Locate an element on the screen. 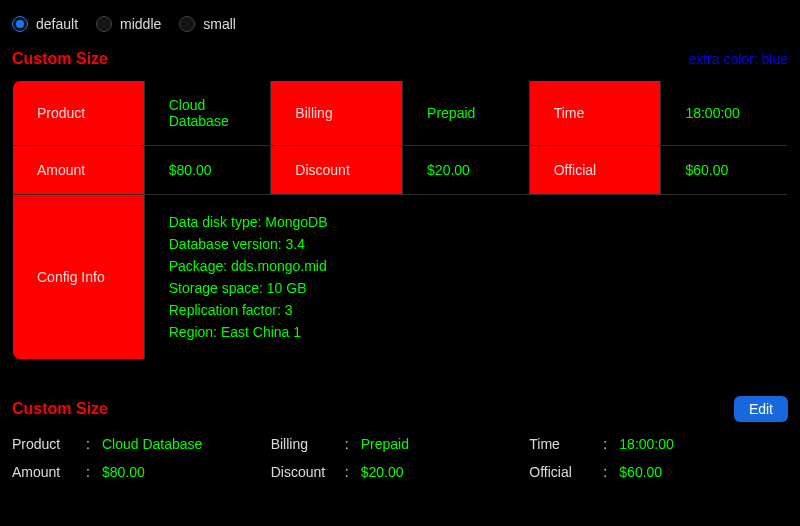 The image size is (800, 526). descriptions-extra: extra color: blue is located at coordinates (738, 59).